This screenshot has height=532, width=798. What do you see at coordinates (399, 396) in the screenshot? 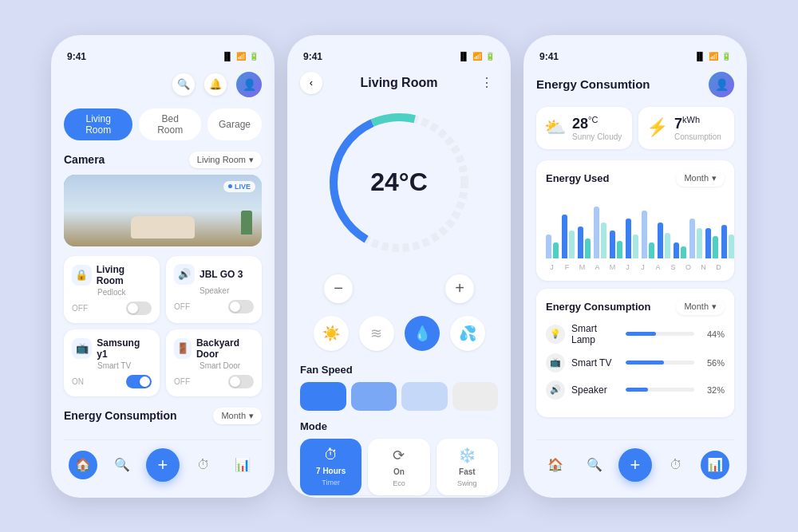
I see `fan-speed-row` at bounding box center [399, 396].